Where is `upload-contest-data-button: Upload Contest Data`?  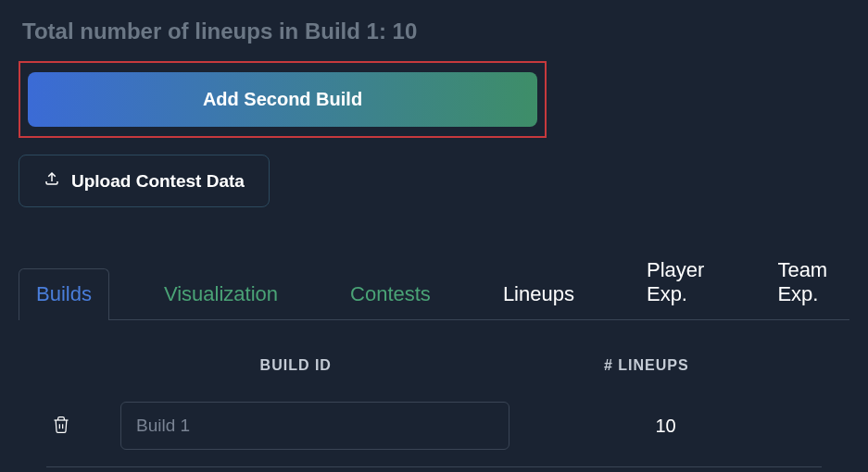 upload-contest-data-button: Upload Contest Data is located at coordinates (145, 181).